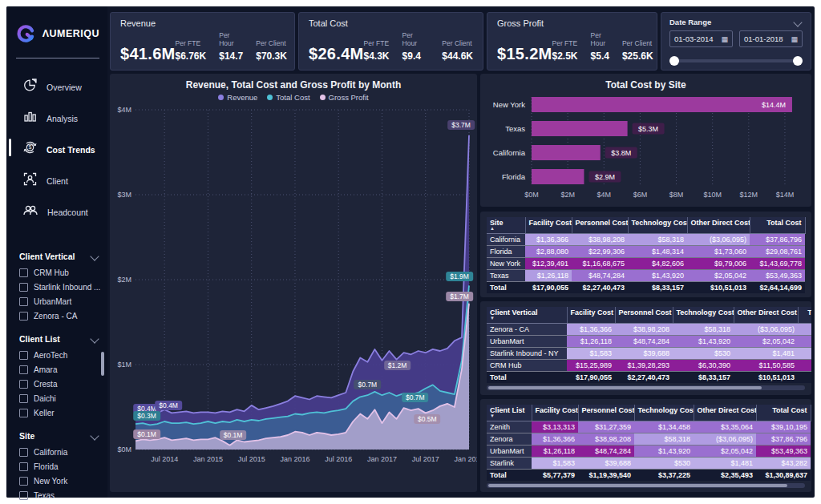 The image size is (821, 504). Describe the element at coordinates (591, 365) in the screenshot. I see `table-cell: $15,25,989` at that location.